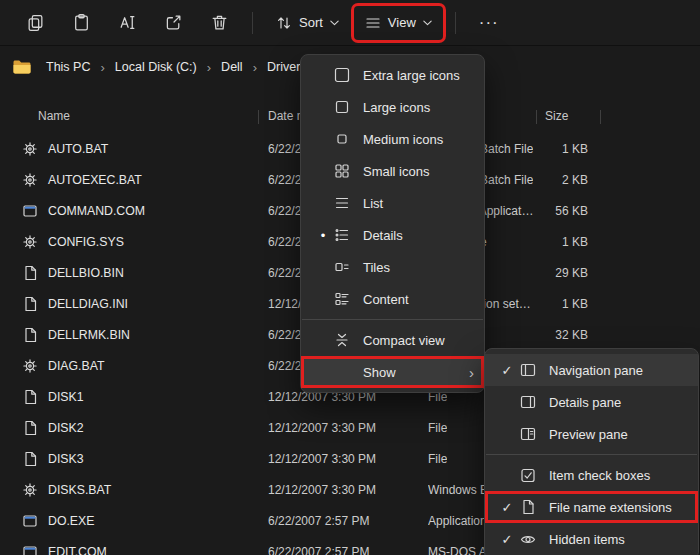  Describe the element at coordinates (489, 22) in the screenshot. I see `ellipsis-icon: ···` at that location.